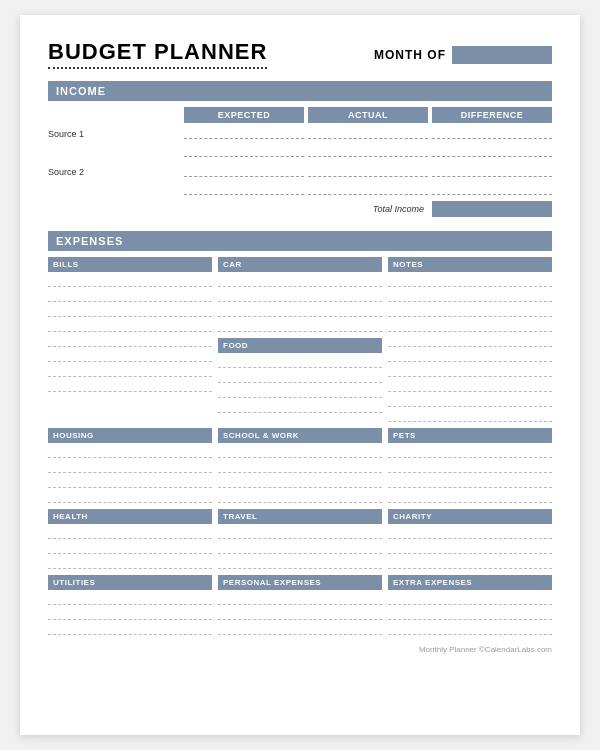  Describe the element at coordinates (368, 132) in the screenshot. I see `source-1-actual-line` at that location.